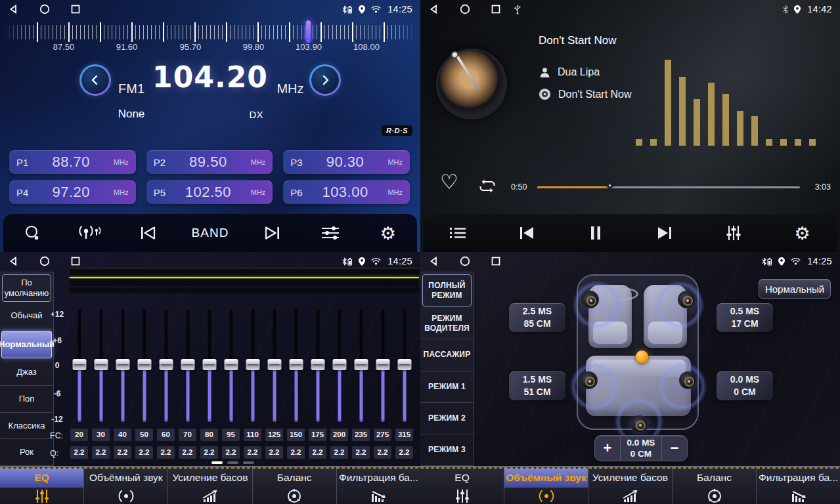 The height and width of the screenshot is (504, 840). I want to click on fc-value: 235, so click(361, 434).